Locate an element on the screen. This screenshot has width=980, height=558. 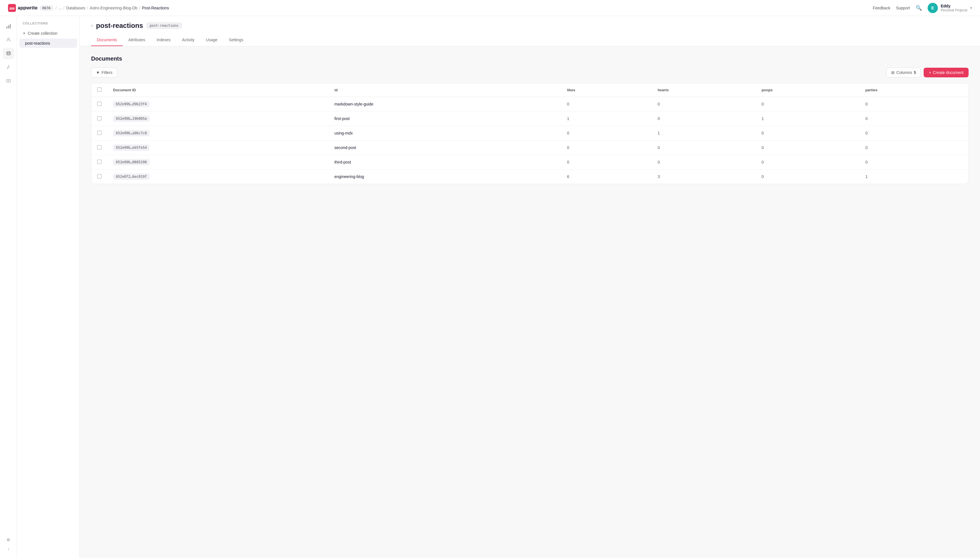
table-row: 652e99b…d9b23f4 markdown-style-guide 0 0… is located at coordinates (530, 104).